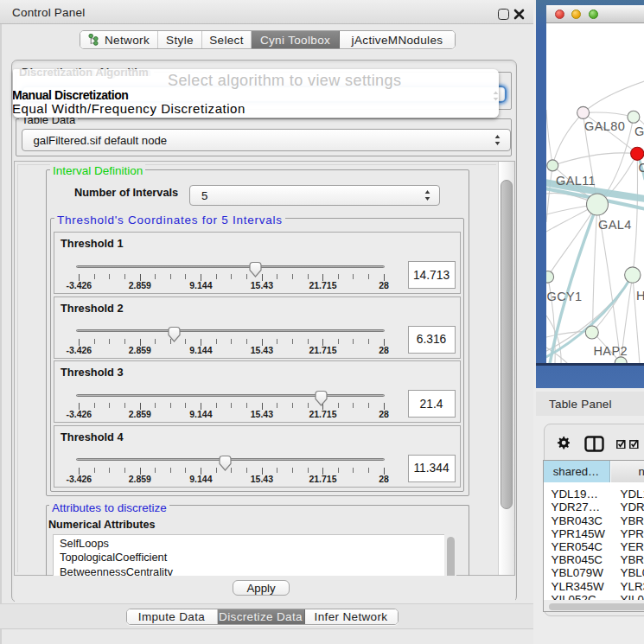 Image resolution: width=644 pixels, height=644 pixels. Describe the element at coordinates (610, 351) in the screenshot. I see `svg-text: HAP2` at that location.